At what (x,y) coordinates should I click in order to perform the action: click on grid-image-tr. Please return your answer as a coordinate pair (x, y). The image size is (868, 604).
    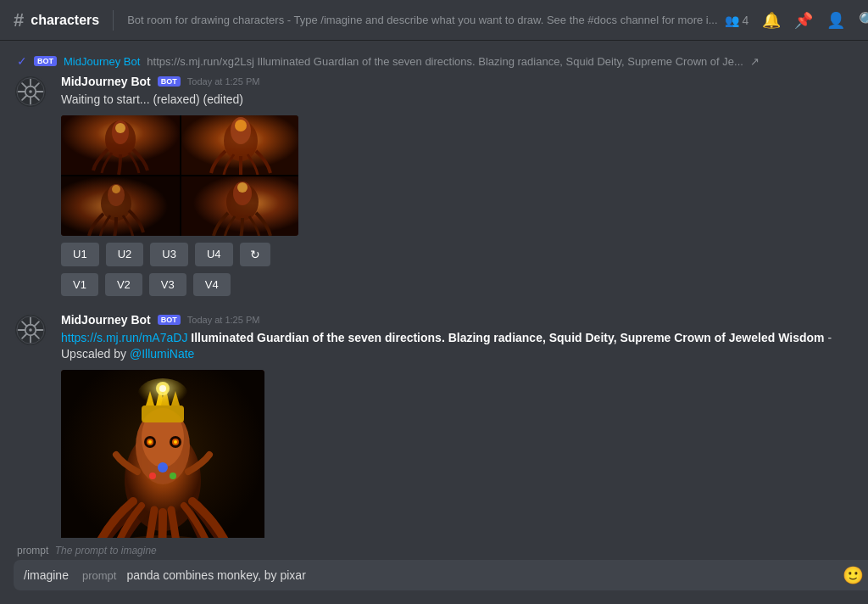
    Looking at the image, I should click on (240, 145).